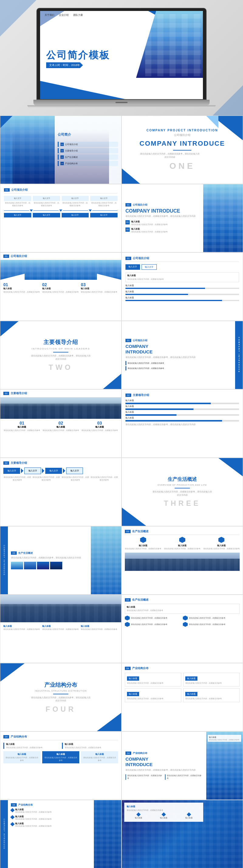 The width and height of the screenshot is (243, 868). Describe the element at coordinates (61, 292) in the screenshot. I see `item-b-desc: 请在此处输入您的文字内容，此模板仅供参考` at that location.